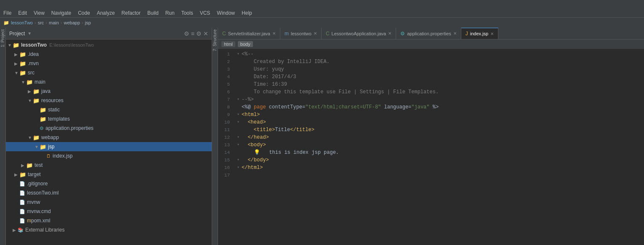 This screenshot has height=245, width=644. What do you see at coordinates (88, 23) in the screenshot?
I see `breadcrumb-jsp: jsp` at bounding box center [88, 23].